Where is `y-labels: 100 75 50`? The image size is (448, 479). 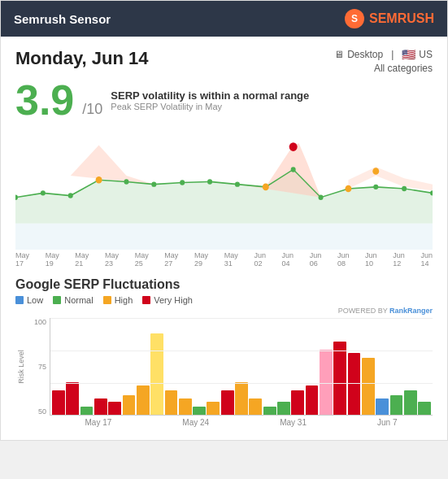 y-labels: 100 75 50 is located at coordinates (37, 367).